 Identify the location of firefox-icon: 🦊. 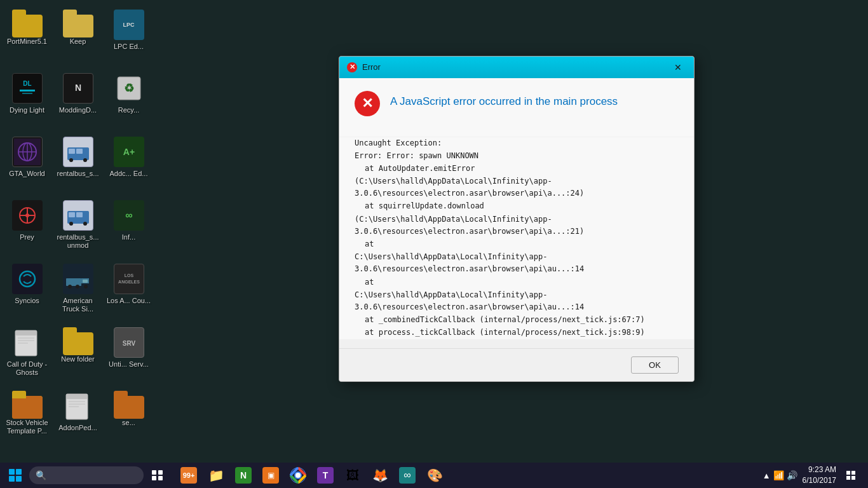
(380, 475).